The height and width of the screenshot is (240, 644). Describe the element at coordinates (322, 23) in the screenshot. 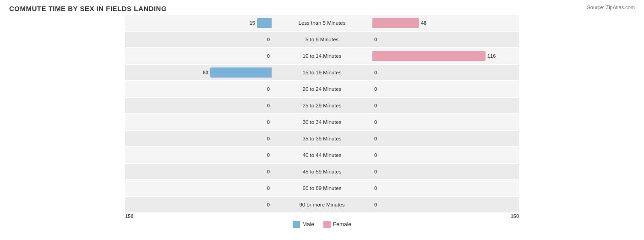

I see `table-row: 15Less than 5 Minutes48` at that location.